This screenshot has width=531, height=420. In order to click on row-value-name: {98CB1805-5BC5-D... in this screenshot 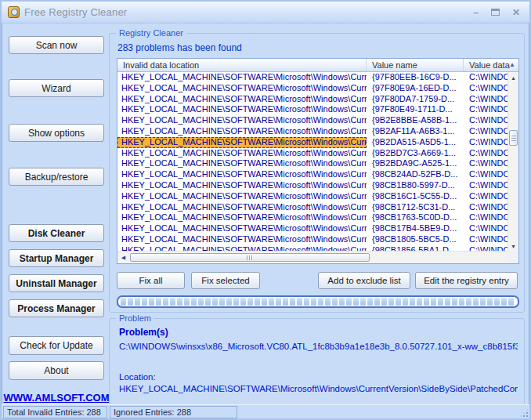, I will do `click(415, 240)`.